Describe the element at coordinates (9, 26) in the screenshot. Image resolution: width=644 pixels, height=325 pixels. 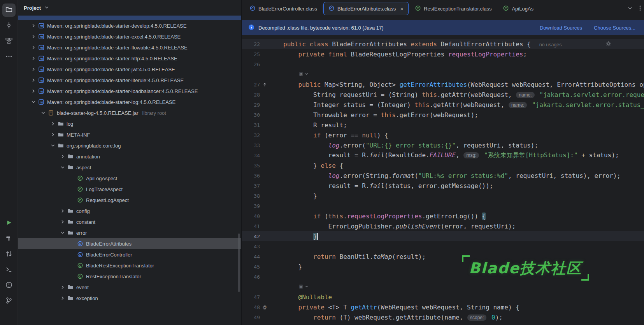
I see `commit-tool-window-button` at that location.